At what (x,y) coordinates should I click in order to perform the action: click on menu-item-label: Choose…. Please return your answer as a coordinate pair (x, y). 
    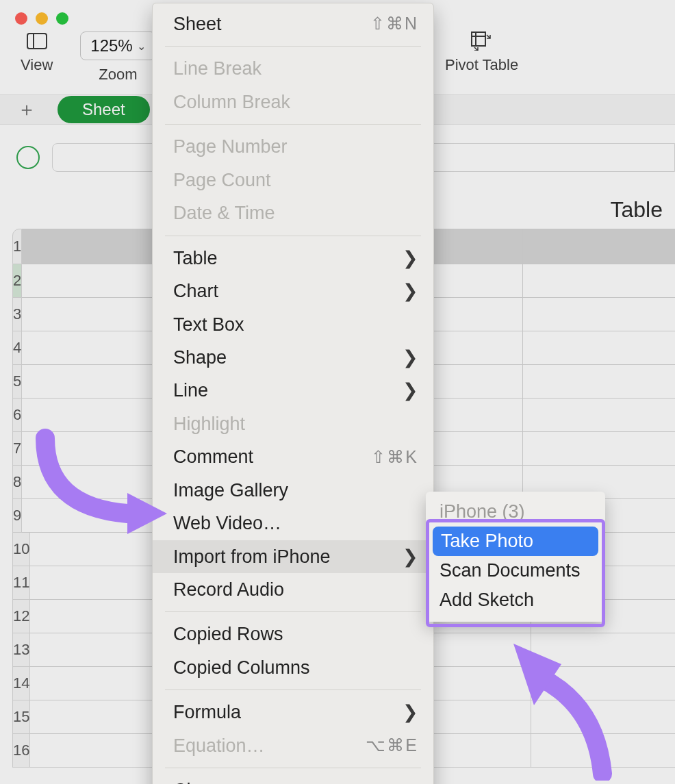
    Looking at the image, I should click on (214, 781).